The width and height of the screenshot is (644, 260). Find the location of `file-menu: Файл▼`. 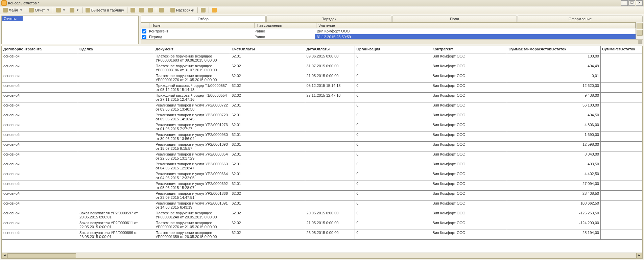

file-menu: Файл▼ is located at coordinates (13, 10).